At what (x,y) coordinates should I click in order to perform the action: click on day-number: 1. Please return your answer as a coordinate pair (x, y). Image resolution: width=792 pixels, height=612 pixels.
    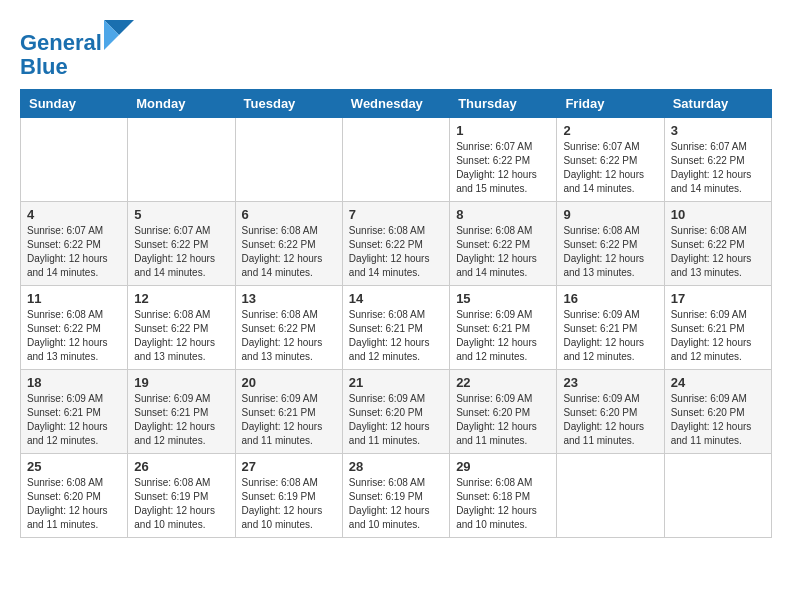
    Looking at the image, I should click on (503, 130).